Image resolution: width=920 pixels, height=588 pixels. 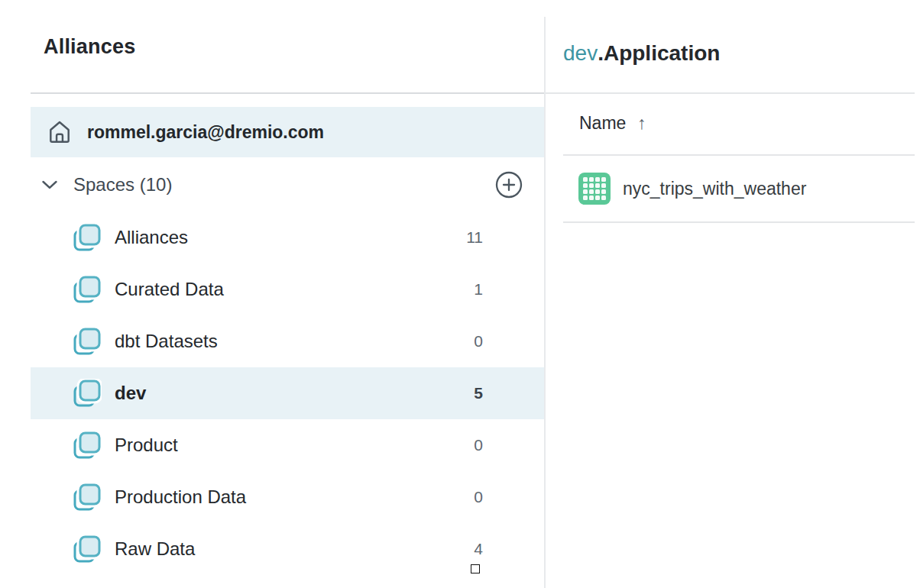 I want to click on breadcrumb-folder-name: Application, so click(x=662, y=53).